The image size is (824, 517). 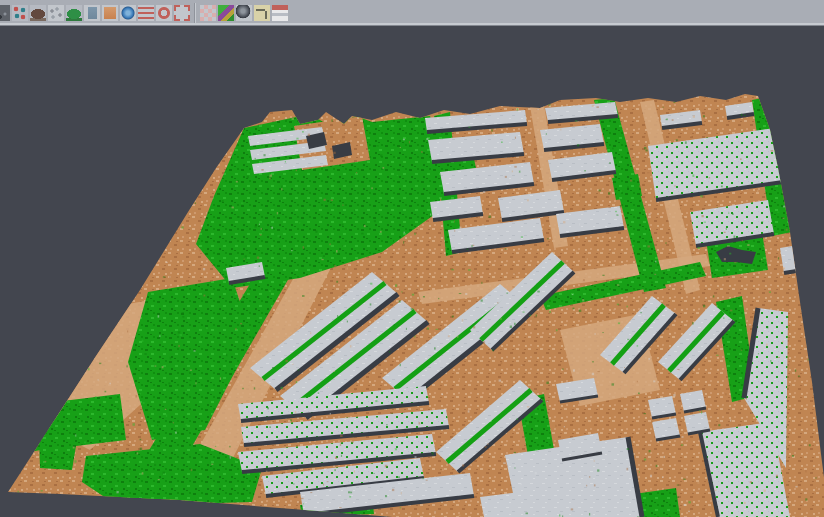 I want to click on mesh-grid-icon, so click(x=208, y=13).